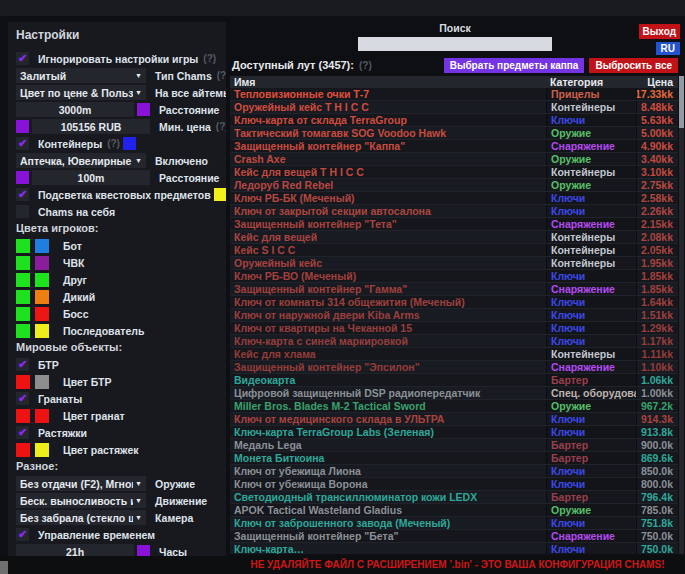 Image resolution: width=685 pixels, height=574 pixels. What do you see at coordinates (454, 328) in the screenshot?
I see `table-row: Ключ от квартиры на Чеканной 15Ключи1.29…` at bounding box center [454, 328].